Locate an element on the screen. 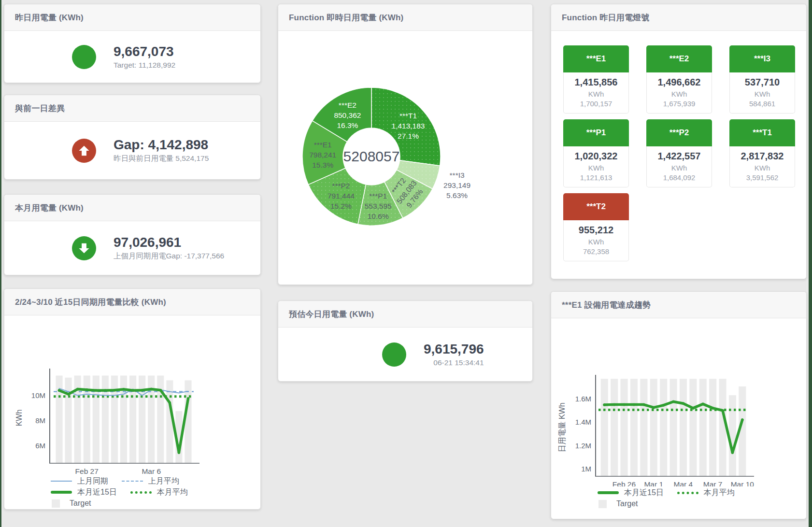  x-tick-label: Feb 26 is located at coordinates (624, 483).